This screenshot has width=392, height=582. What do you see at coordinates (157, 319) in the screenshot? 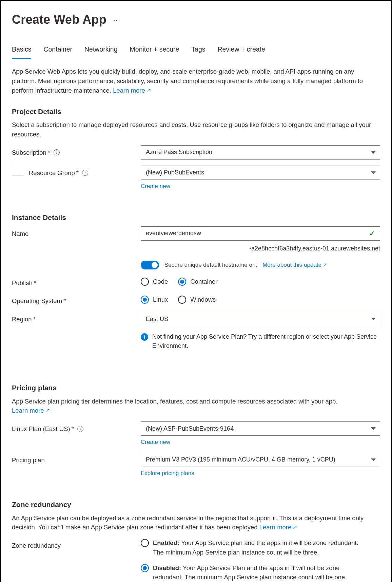
I see `region-value: East US` at bounding box center [157, 319].